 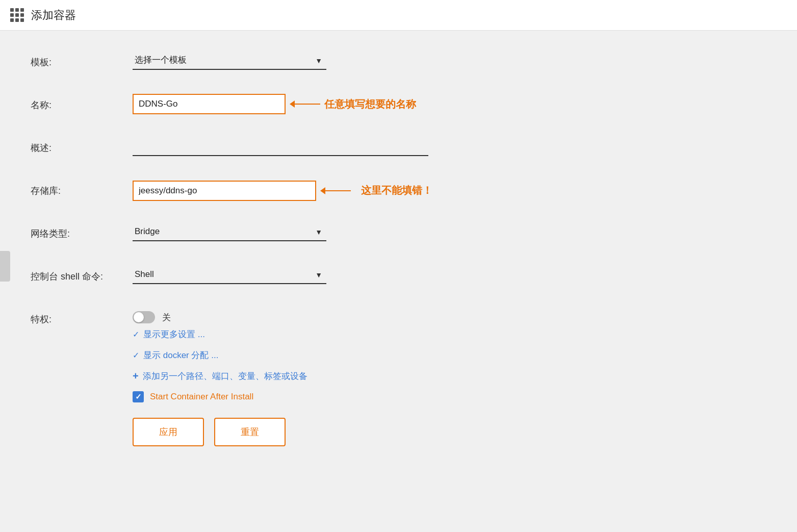 I want to click on repo-annotation-text: 这里不能填错！, so click(x=397, y=191).